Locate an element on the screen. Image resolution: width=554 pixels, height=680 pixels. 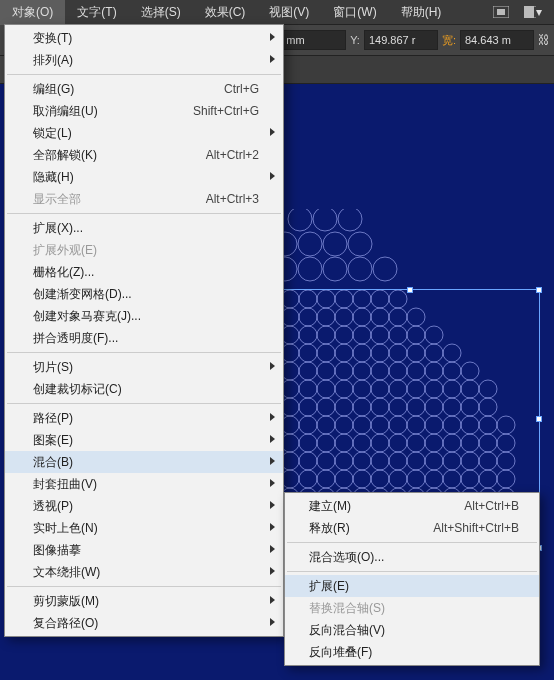
menu-选择: 选择(S) is located at coordinates (161, 12).